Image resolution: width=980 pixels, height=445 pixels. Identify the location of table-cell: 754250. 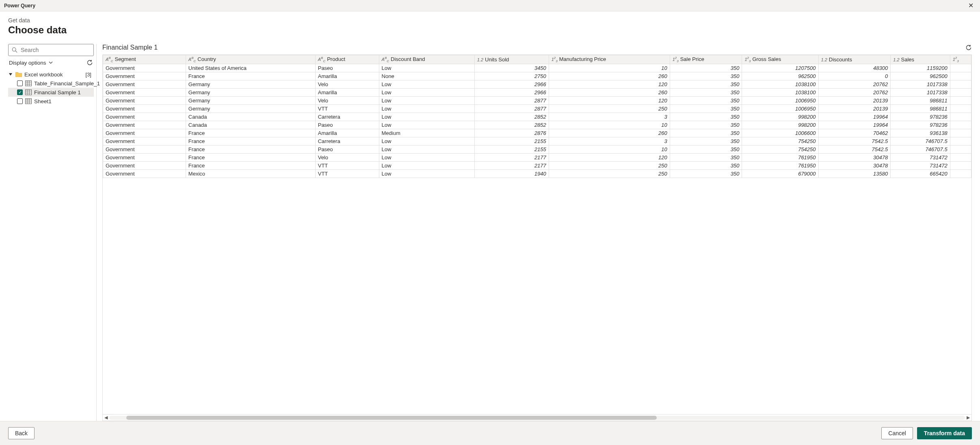
(780, 141).